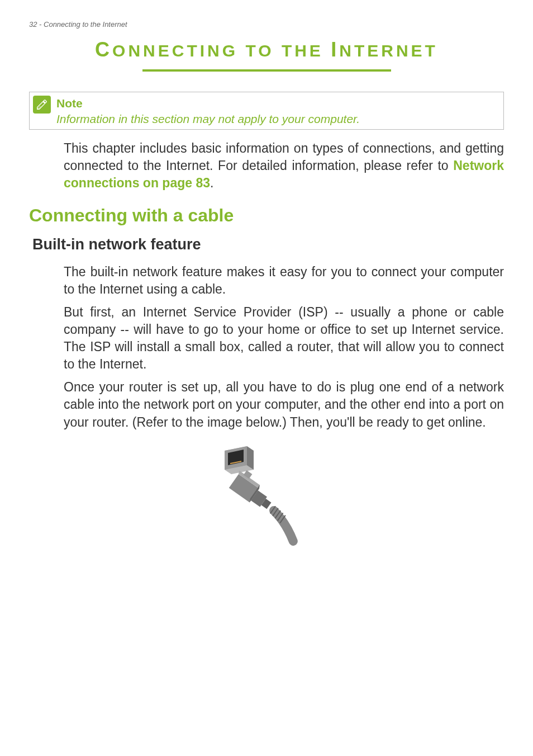  What do you see at coordinates (266, 497) in the screenshot?
I see `ethernet-illustration` at bounding box center [266, 497].